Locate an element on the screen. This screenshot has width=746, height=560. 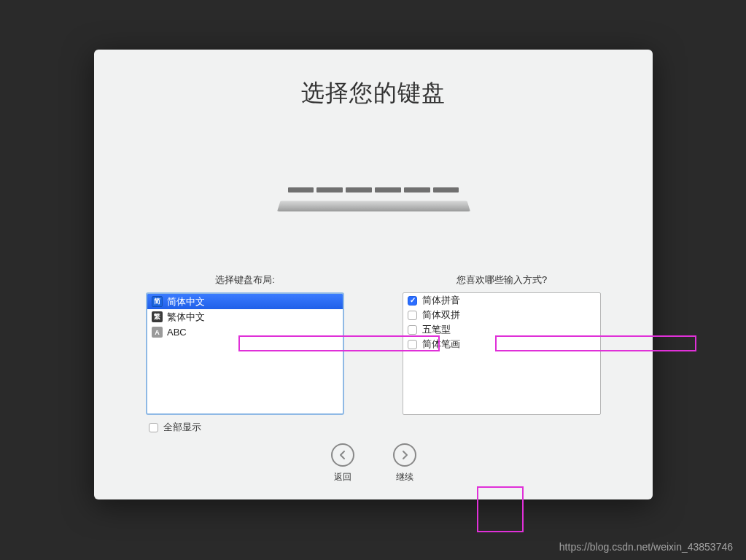
back-label: 返回 is located at coordinates (343, 477).